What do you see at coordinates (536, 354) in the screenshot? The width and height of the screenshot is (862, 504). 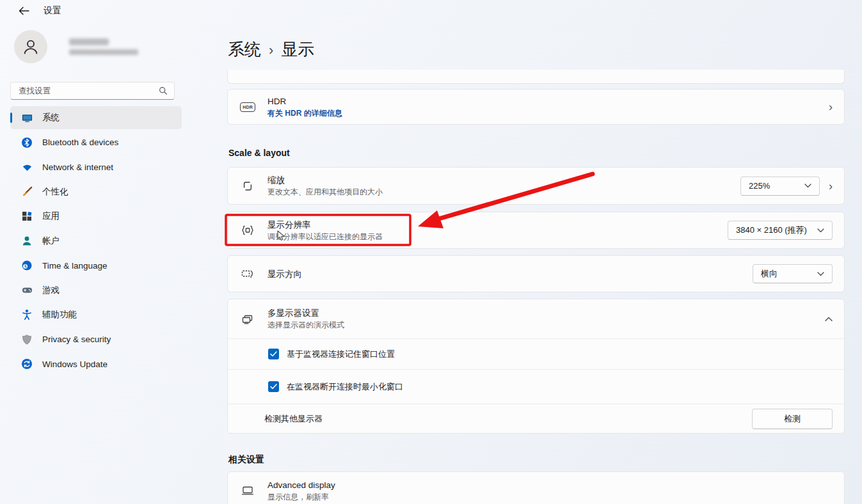 I see `remember-window-row: 基于监视器连接记住窗口位置` at bounding box center [536, 354].